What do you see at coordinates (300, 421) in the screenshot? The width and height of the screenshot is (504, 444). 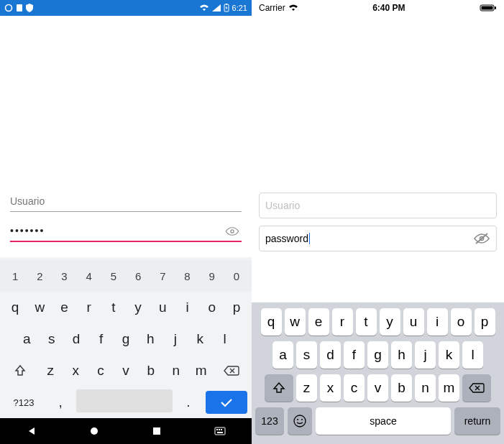 I see `emoji-key` at bounding box center [300, 421].